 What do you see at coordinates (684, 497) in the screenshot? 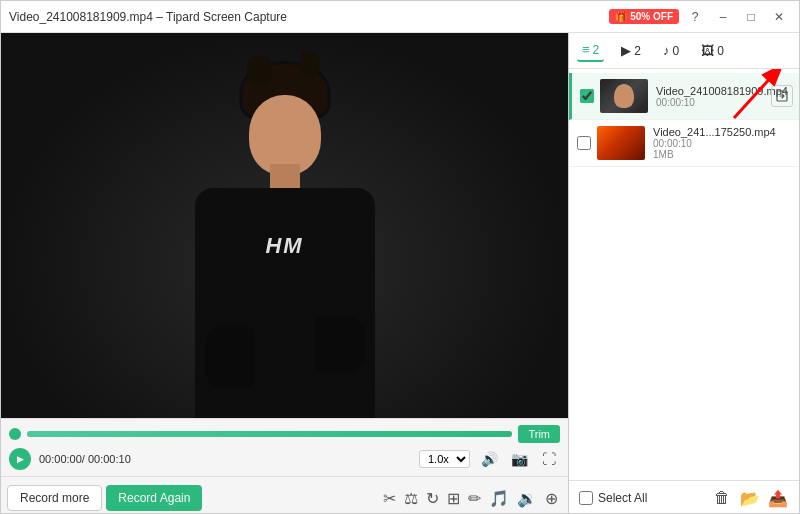
I see `right-bottom: Select All 🗑 📂 📤` at bounding box center [684, 497].